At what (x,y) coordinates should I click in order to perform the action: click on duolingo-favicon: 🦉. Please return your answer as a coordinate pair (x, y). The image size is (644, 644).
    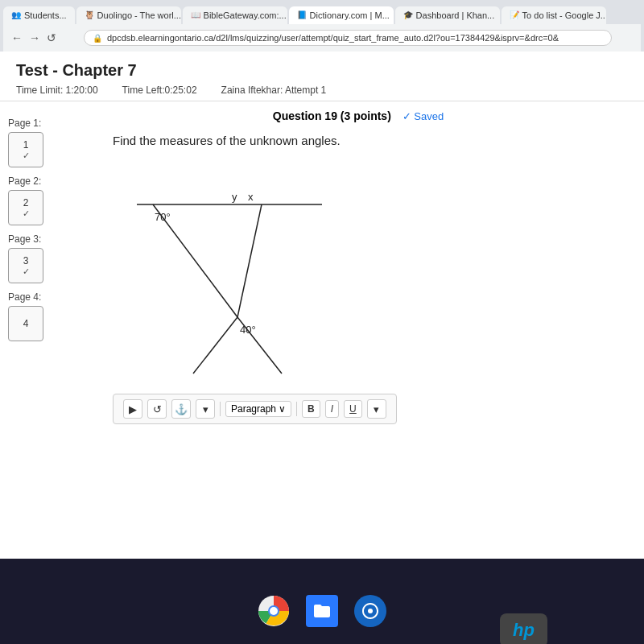
    Looking at the image, I should click on (89, 15).